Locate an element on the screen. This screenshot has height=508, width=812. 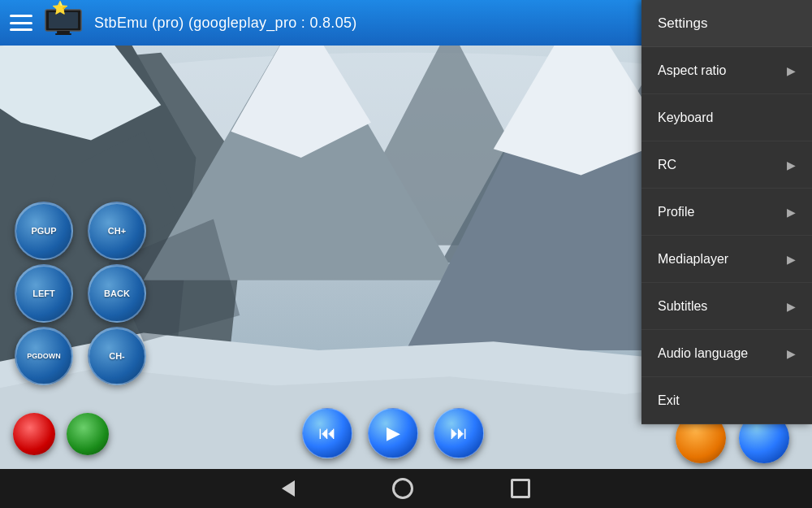
nav-recent-button is located at coordinates (520, 488).